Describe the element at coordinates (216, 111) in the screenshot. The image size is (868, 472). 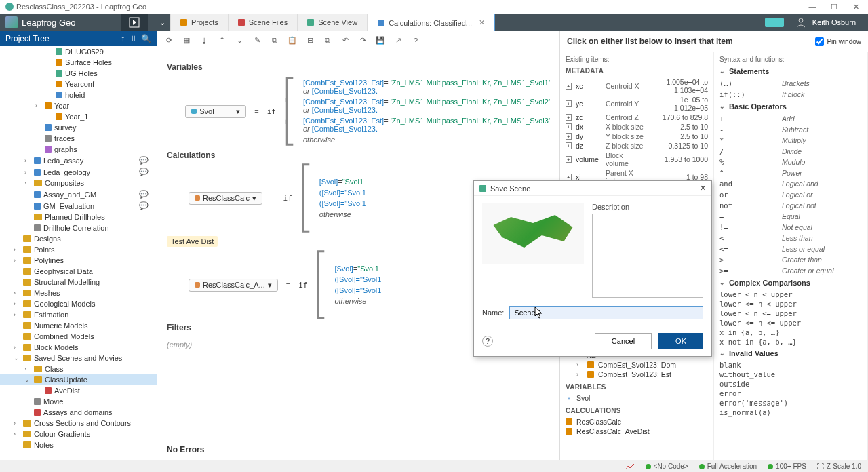
I see `svol-variable: Svol▾` at that location.